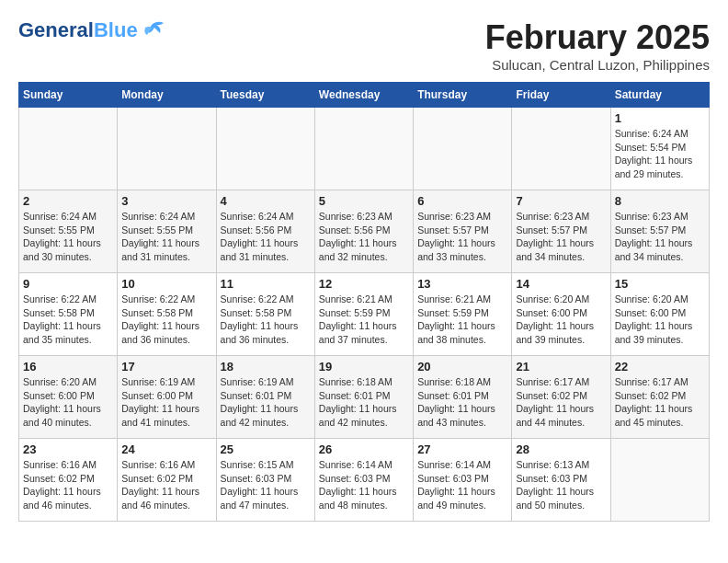  What do you see at coordinates (167, 397) in the screenshot?
I see `calendar-cell: 17Sunrise: 6:19 AMSunset: 6:00 PMDayligh…` at bounding box center [167, 397].